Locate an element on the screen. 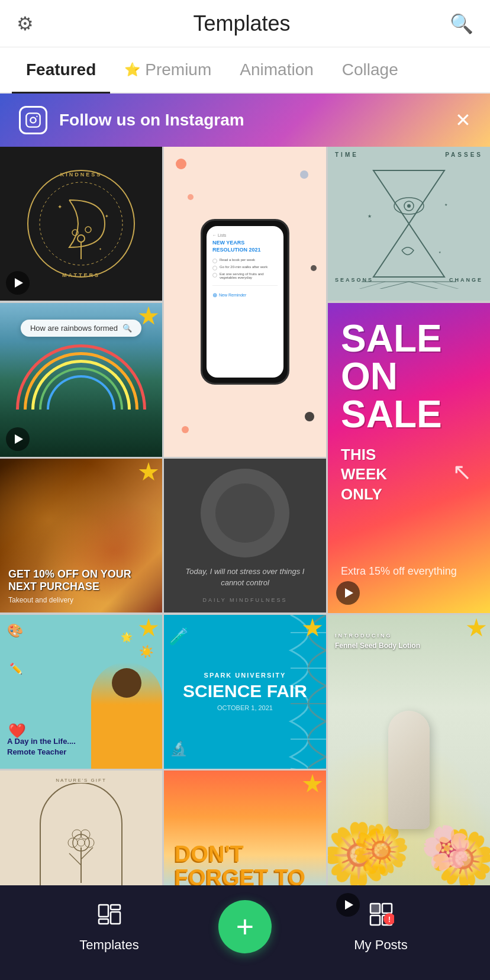  instagram-banner: Follow us on Instagram ✕ is located at coordinates (245, 120).